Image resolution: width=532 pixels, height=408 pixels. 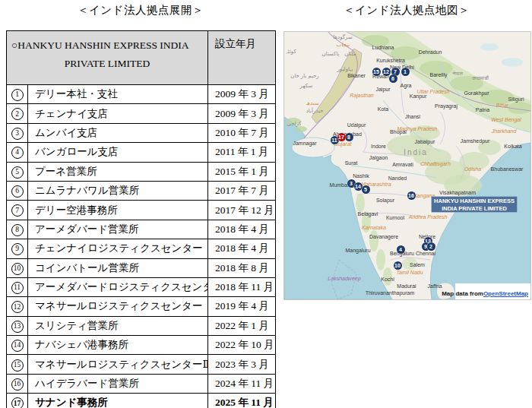 I want to click on table-row: 10コインバトール営業所2018 年 8 月, so click(x=141, y=267).